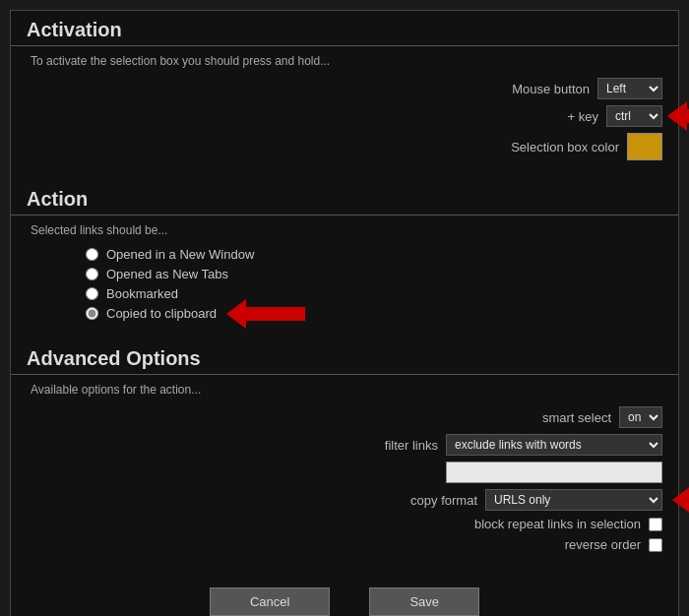  I want to click on radio-clipboard-input, so click(93, 313).